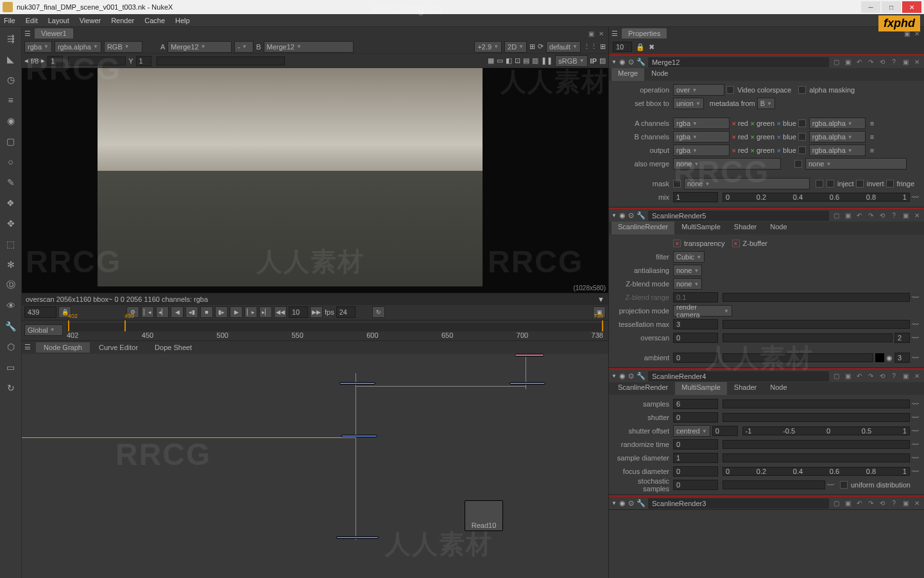 This screenshot has width=924, height=578. What do you see at coordinates (622, 47) in the screenshot?
I see `prop-count-field: 10` at bounding box center [622, 47].